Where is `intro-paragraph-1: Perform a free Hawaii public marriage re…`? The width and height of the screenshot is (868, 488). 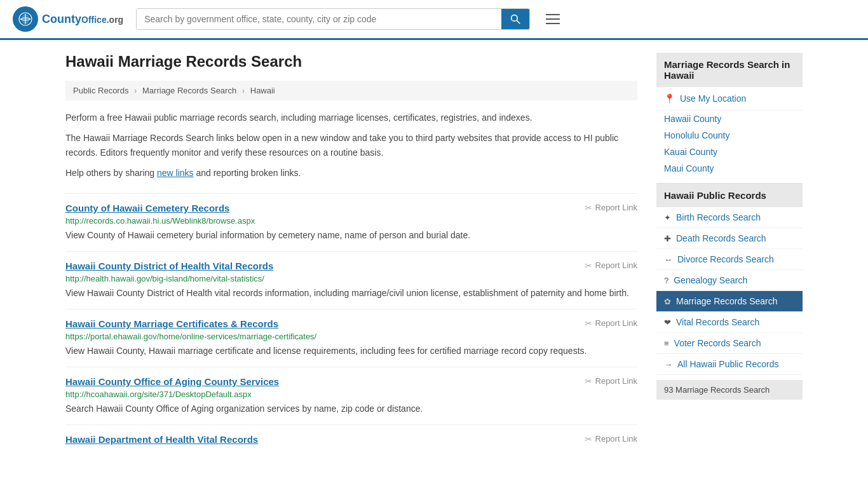 intro-paragraph-1: Perform a free Hawaii public marriage re… is located at coordinates (351, 118).